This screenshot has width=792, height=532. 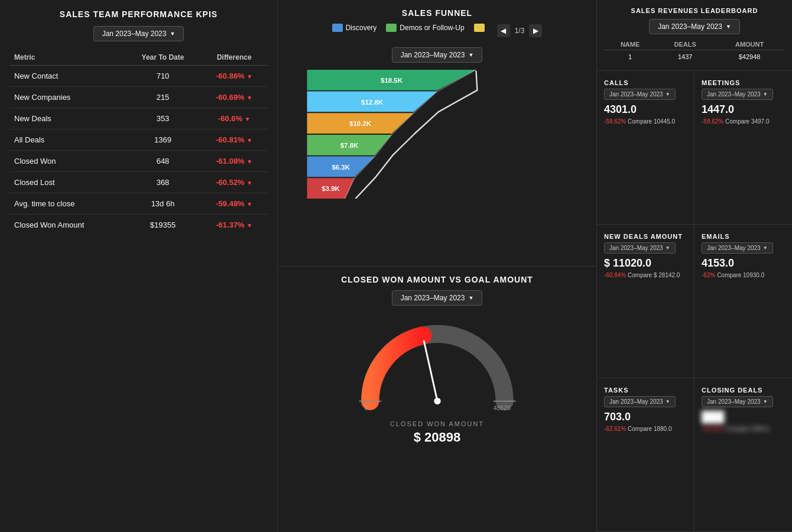 What do you see at coordinates (738, 248) in the screenshot?
I see `emails-date-selector: Jan 2023–May 2023` at bounding box center [738, 248].